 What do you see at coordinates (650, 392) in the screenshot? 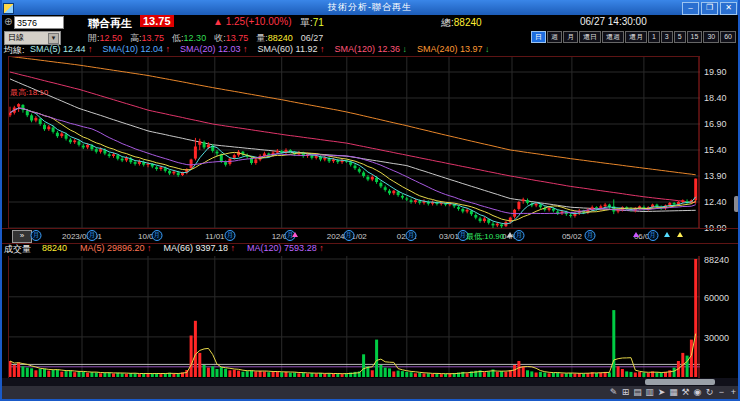
I see `print-icon: ▥` at bounding box center [650, 392].